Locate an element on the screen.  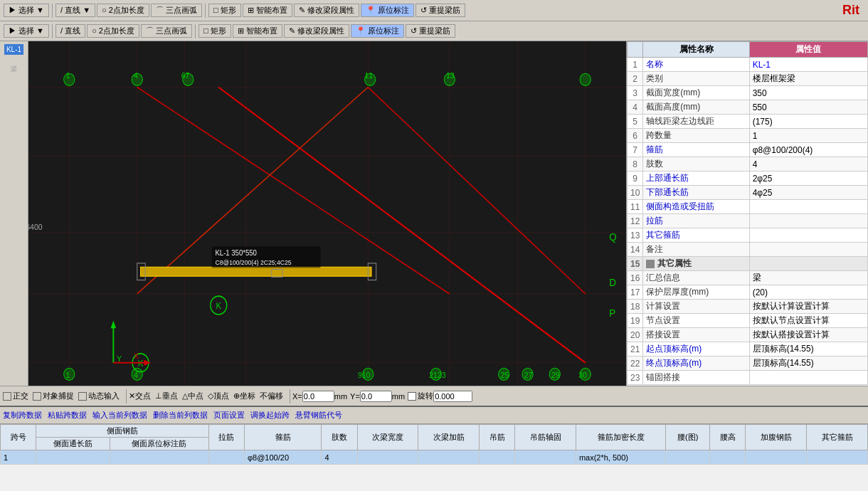
toolbar-smart-btn: ⊞ 智能布置 is located at coordinates (268, 10).